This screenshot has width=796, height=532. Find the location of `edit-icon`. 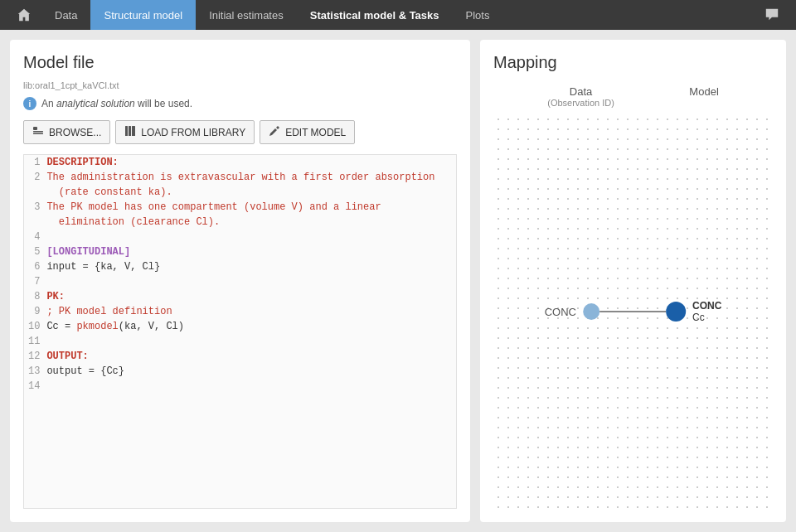

edit-icon is located at coordinates (274, 133).